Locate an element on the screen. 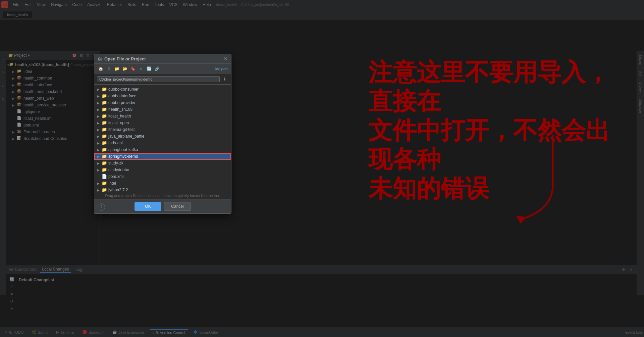 Image resolution: width=644 pixels, height=337 pixels. dtree-itheima-git-test: ▶ 📁 itheima-git-test is located at coordinates (163, 130).